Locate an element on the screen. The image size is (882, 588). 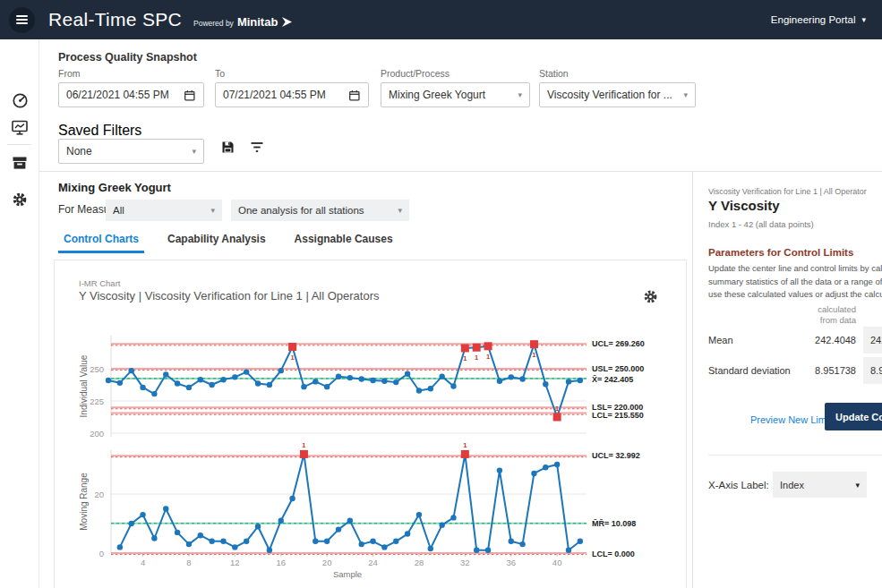
portal-label: Engineering Portal is located at coordinates (813, 20).